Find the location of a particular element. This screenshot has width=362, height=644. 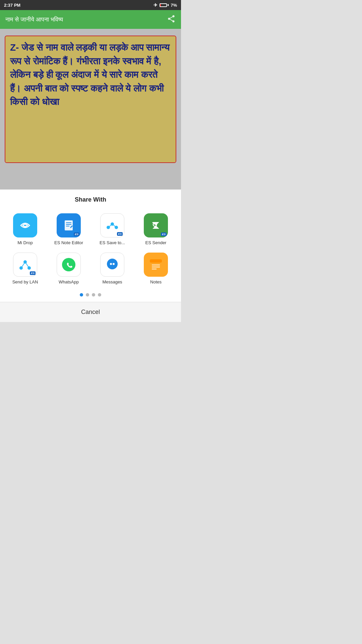

app-item-whatsapp: WhatsApp is located at coordinates (69, 269).